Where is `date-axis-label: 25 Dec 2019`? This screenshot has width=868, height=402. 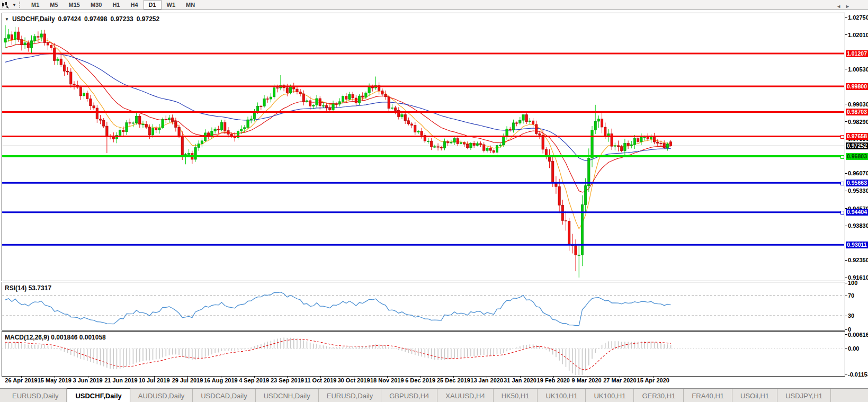
date-axis-label: 25 Dec 2019 is located at coordinates (453, 380).